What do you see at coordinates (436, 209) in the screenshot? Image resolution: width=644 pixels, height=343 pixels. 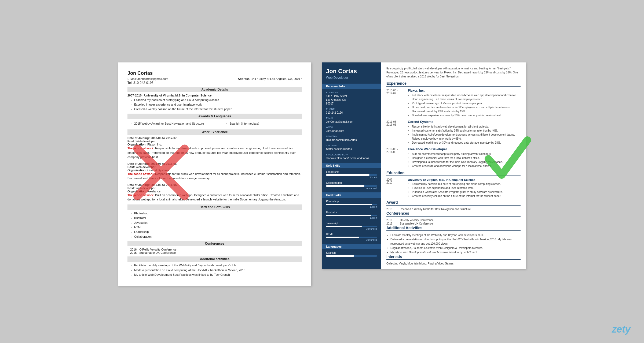 I see `award-text: Received a Webby Award for Best Navigati…` at bounding box center [436, 209].